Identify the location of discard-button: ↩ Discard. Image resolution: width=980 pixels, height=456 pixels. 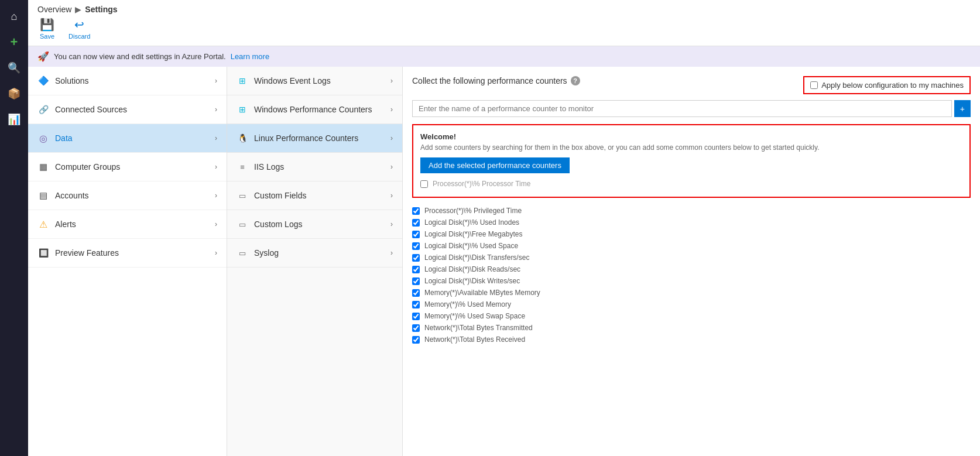
(80, 29).